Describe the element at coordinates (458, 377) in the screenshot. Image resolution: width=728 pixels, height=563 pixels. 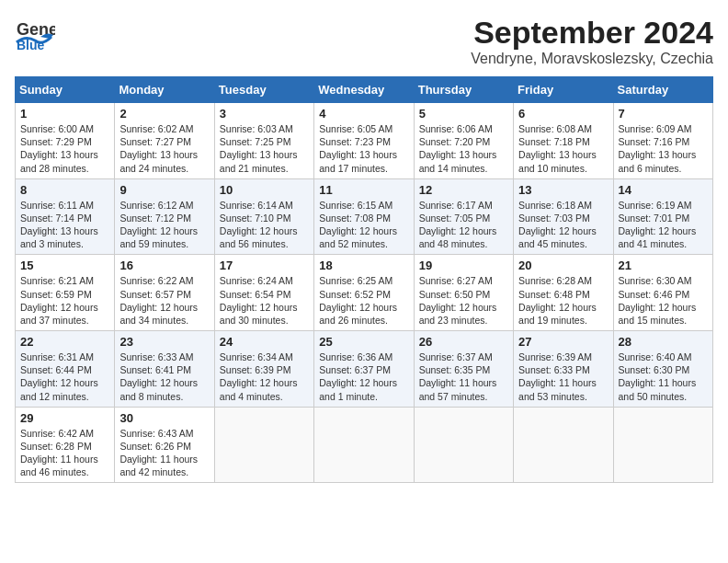
I see `day-info: Sunrise: 6:37 AMSunset: 6:35 PMDaylight:…` at that location.